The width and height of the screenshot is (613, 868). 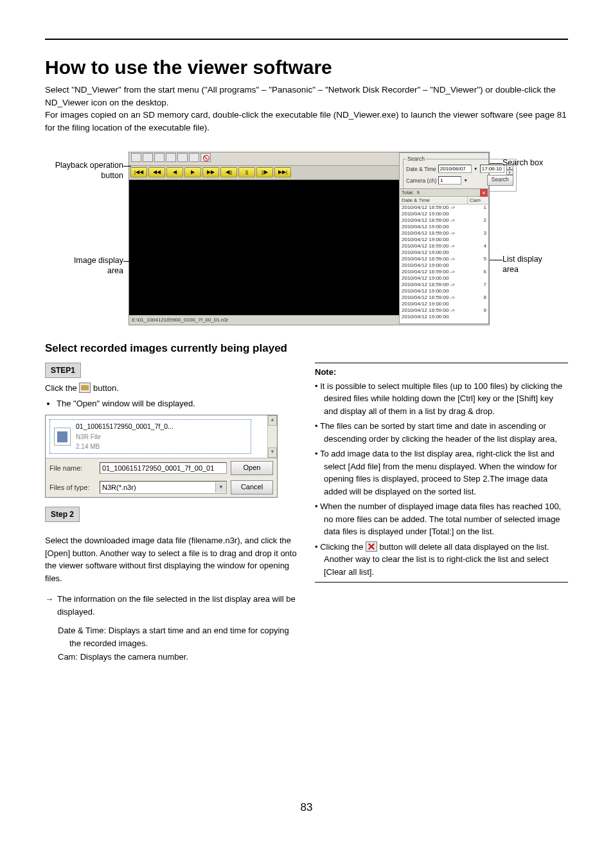 I want to click on cancel-button: Cancel, so click(x=252, y=487).